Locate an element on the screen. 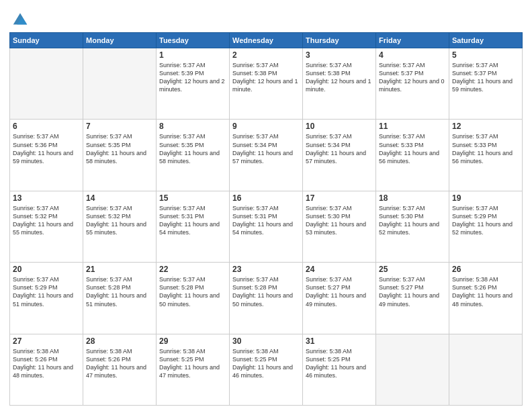 This screenshot has height=411, width=532. day-number: 22 is located at coordinates (193, 269).